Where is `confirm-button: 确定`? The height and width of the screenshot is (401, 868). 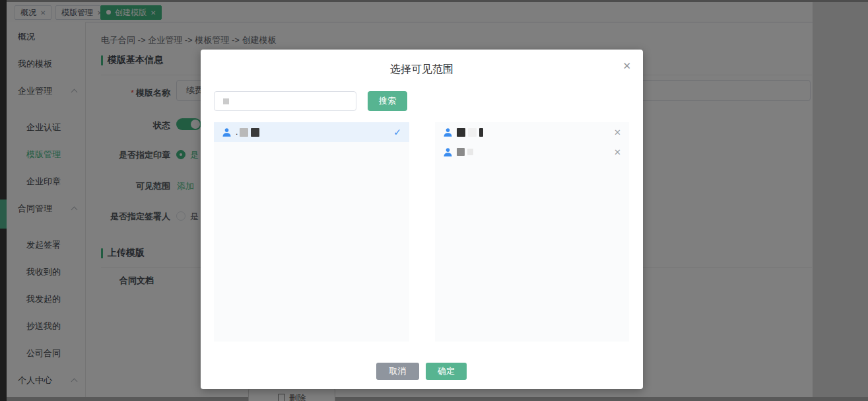 confirm-button: 确定 is located at coordinates (446, 371).